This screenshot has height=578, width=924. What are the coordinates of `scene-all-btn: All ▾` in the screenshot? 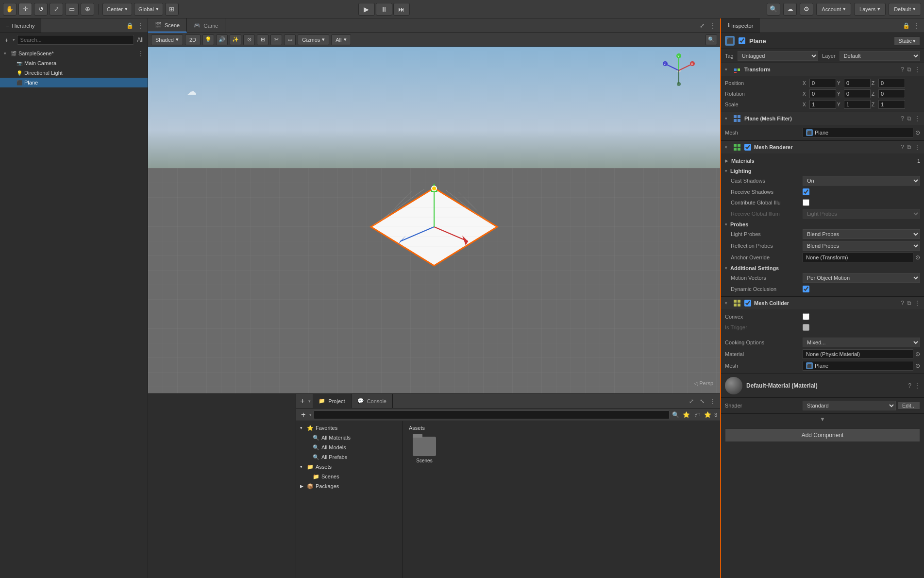 It's located at (341, 40).